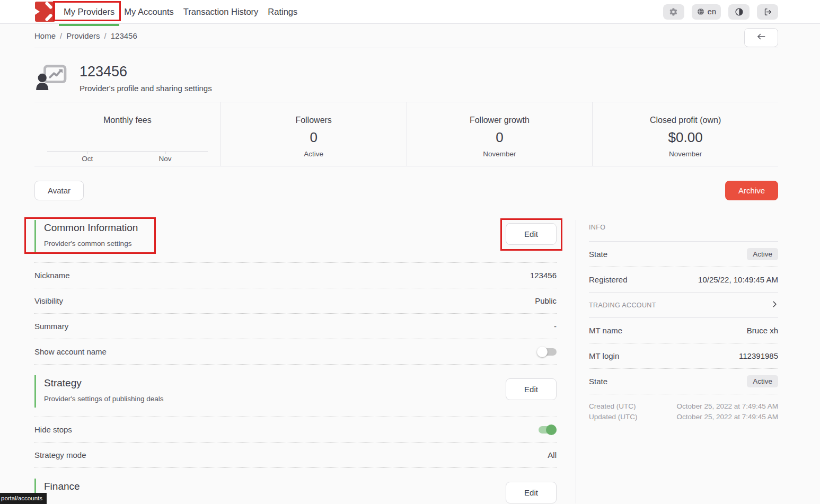 The height and width of the screenshot is (504, 820). What do you see at coordinates (684, 356) in the screenshot?
I see `sidebar-row-mt-login: MT login 112391985` at bounding box center [684, 356].